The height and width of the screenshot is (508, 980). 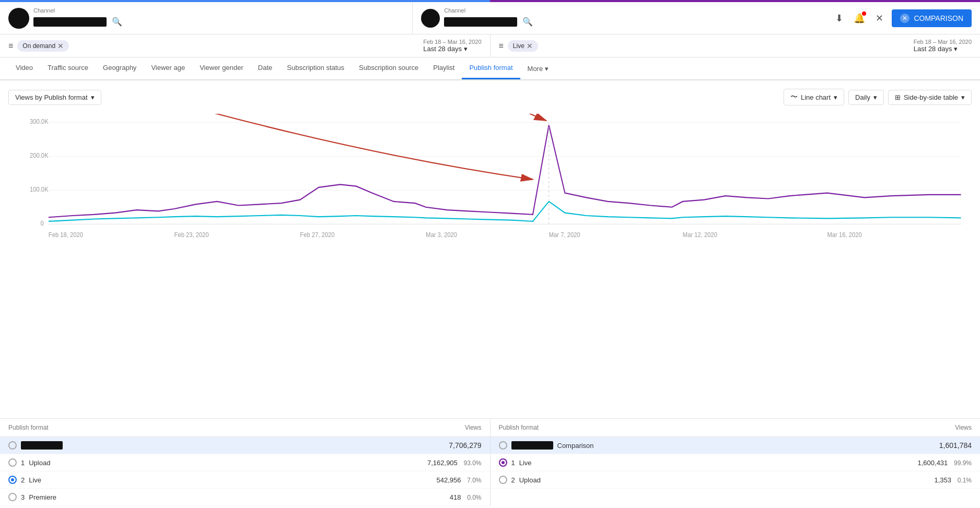 What do you see at coordinates (942, 42) in the screenshot?
I see `right-date-small: Feb 18 – Mar 16, 2020` at bounding box center [942, 42].